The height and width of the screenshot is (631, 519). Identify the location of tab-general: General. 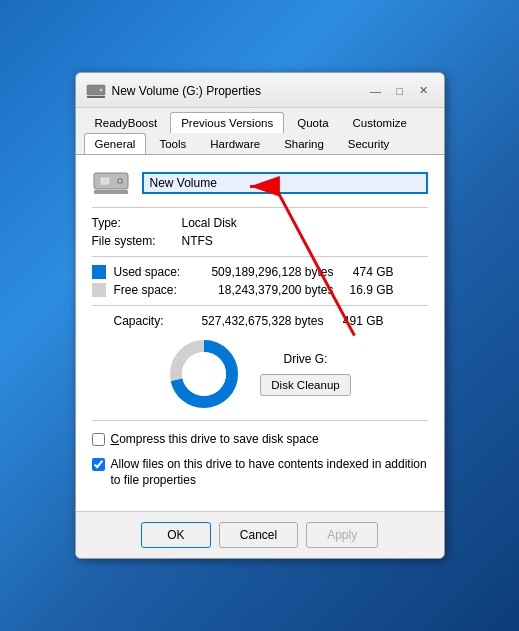
(116, 144).